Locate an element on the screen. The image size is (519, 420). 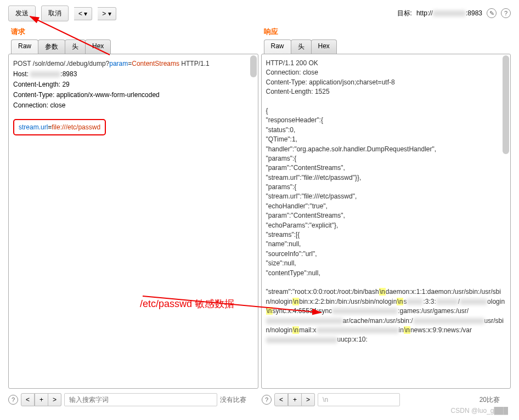
no-match-left: 没有比赛 is located at coordinates (233, 400).